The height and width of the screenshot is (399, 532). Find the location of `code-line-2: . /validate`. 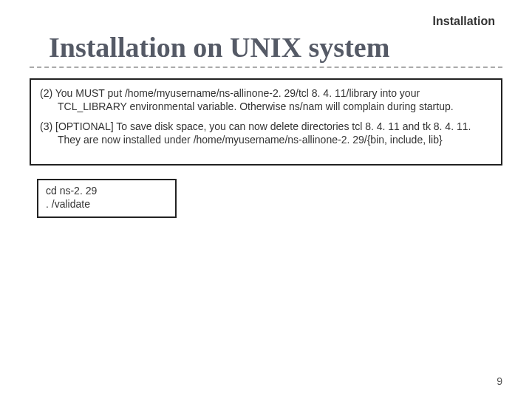

code-line-2: . /validate is located at coordinates (106, 205).